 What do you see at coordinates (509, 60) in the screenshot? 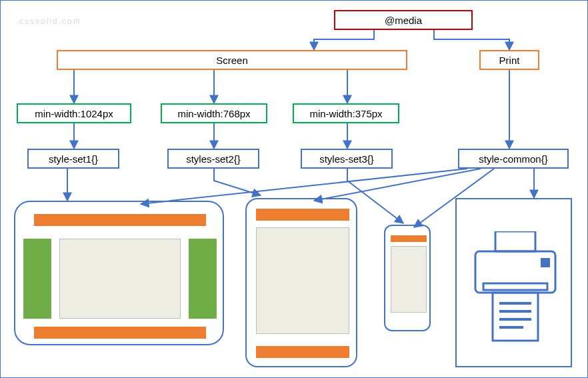
I see `node-print: Print` at bounding box center [509, 60].